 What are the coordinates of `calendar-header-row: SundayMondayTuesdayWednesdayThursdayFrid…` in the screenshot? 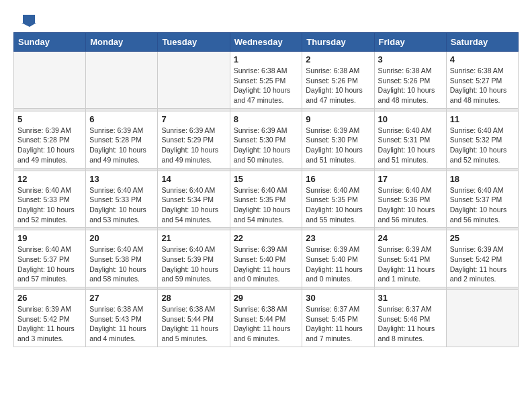 It's located at (266, 42).